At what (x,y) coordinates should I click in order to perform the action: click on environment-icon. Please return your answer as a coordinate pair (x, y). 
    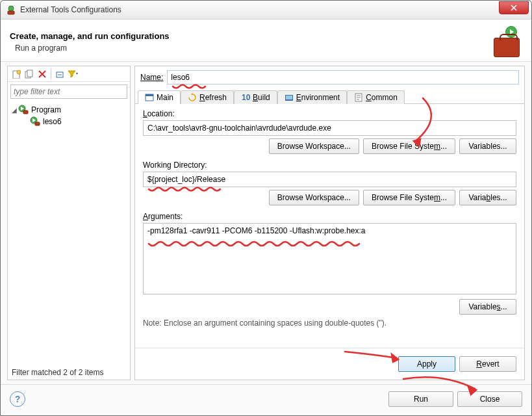
    Looking at the image, I should click on (289, 98).